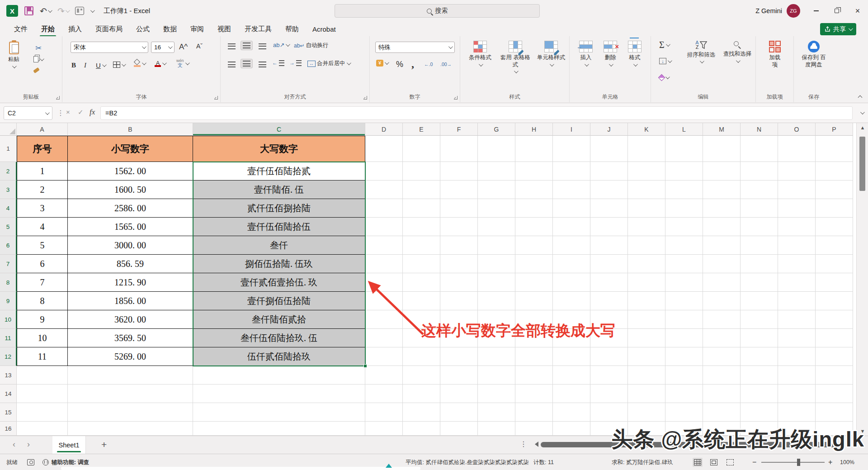 The width and height of the screenshot is (868, 470). Describe the element at coordinates (534, 245) in the screenshot. I see `cell-H6` at that location.